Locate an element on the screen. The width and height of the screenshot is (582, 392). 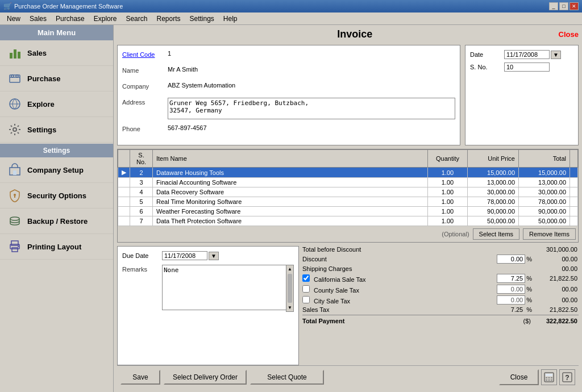
shipping-value: 00.00 is located at coordinates (556, 269).